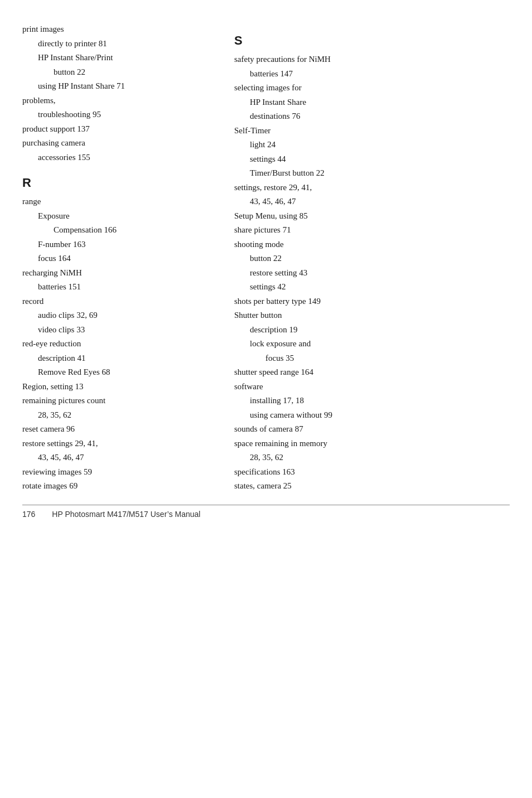  I want to click on entry-shutter-speed: shutter speed range 164, so click(372, 373).